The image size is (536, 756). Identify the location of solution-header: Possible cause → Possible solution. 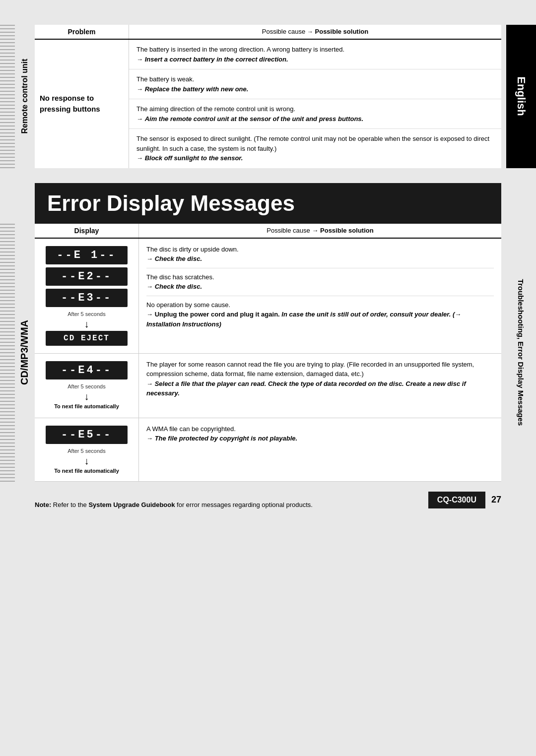
(315, 32).